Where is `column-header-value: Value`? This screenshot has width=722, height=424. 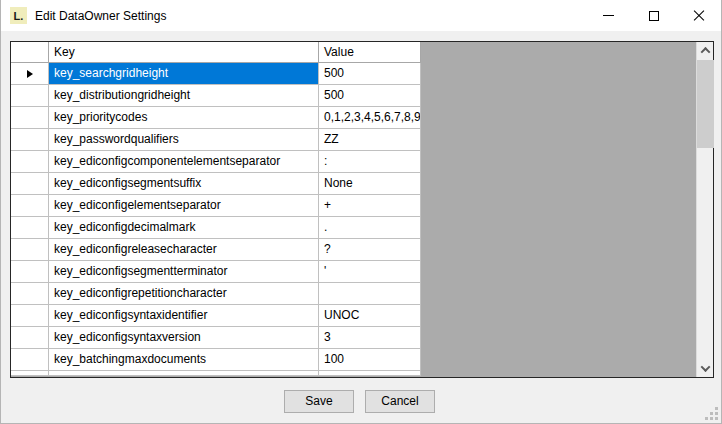 column-header-value: Value is located at coordinates (370, 52).